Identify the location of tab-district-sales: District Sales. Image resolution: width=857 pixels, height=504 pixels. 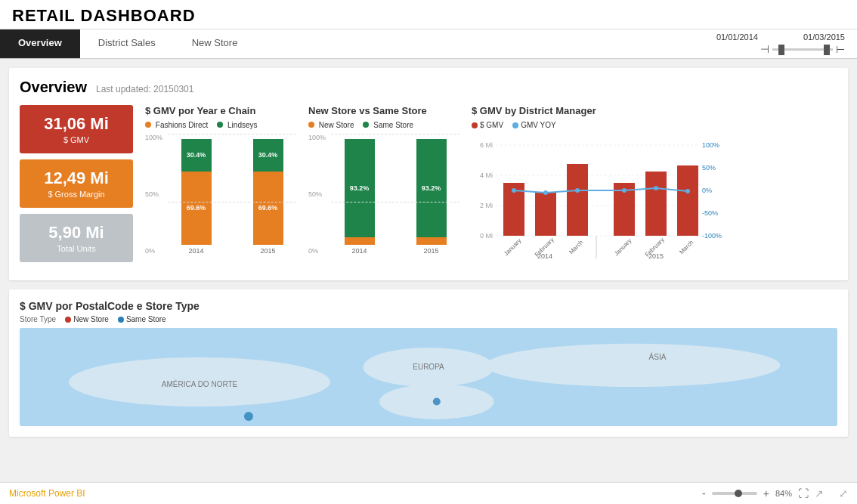
(127, 44).